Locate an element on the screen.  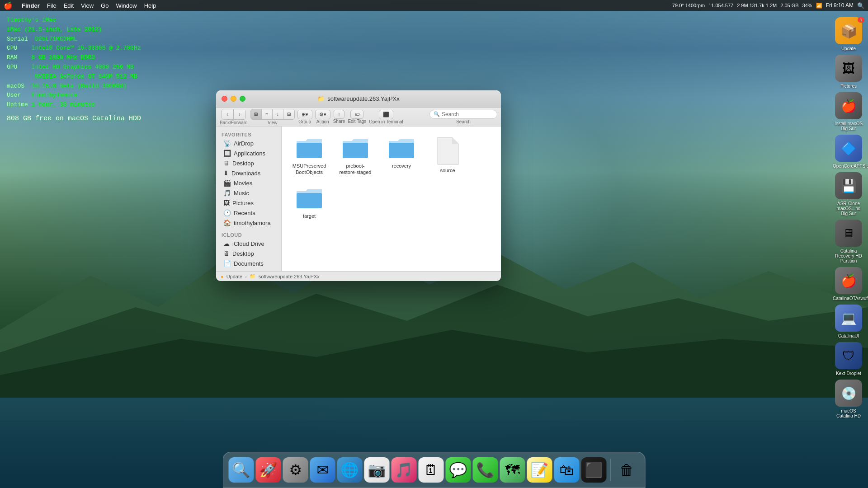
dock-icon-install-macos: 🍎 Install macOS Big Sur is located at coordinates (849, 112).